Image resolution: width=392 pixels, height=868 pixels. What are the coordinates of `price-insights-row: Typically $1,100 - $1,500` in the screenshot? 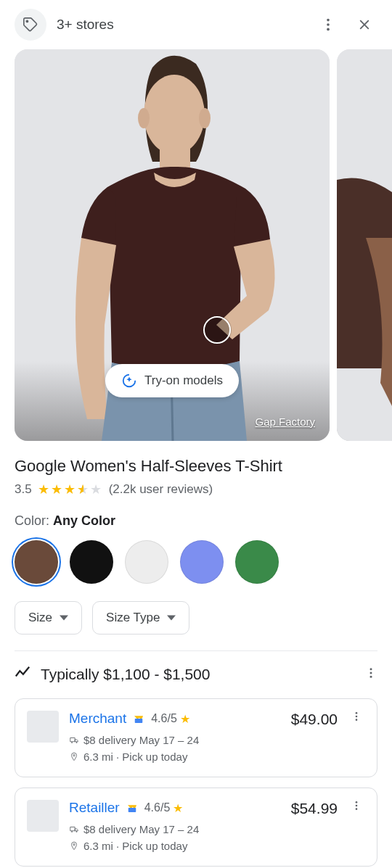 It's located at (196, 674).